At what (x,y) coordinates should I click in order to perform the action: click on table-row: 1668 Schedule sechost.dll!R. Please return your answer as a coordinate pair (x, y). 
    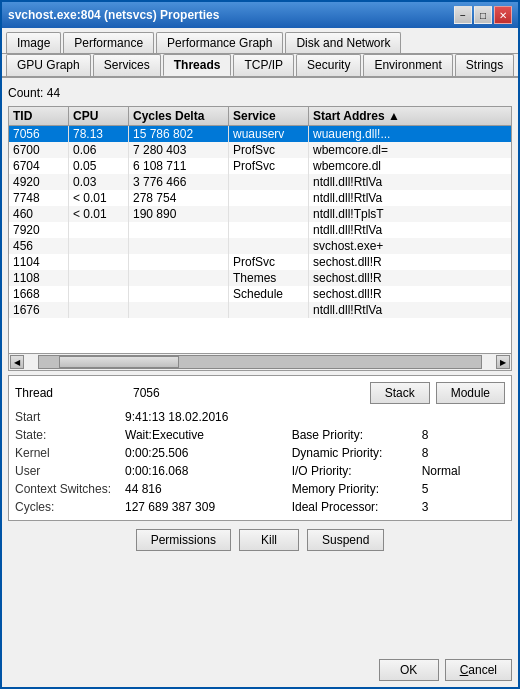
    Looking at the image, I should click on (260, 294).